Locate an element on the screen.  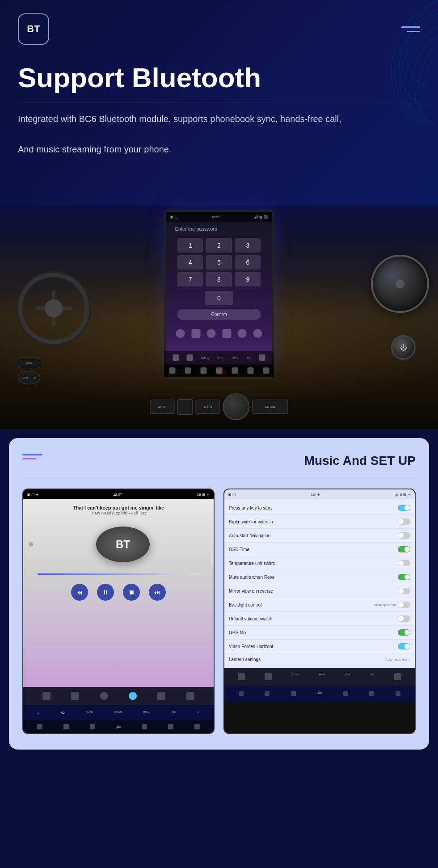
numpad-6: 6 is located at coordinates (248, 262).